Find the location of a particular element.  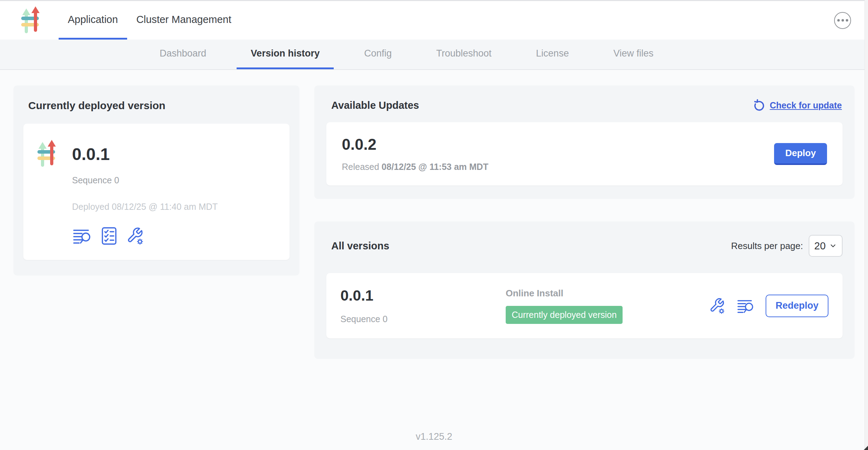

preflight-checks-icon is located at coordinates (109, 236).